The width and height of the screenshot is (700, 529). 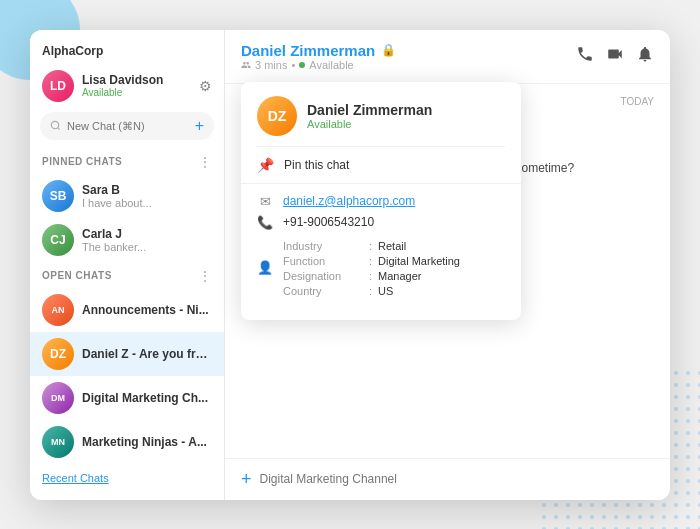 What do you see at coordinates (388, 50) in the screenshot?
I see `lock-icon: 🔒` at bounding box center [388, 50].